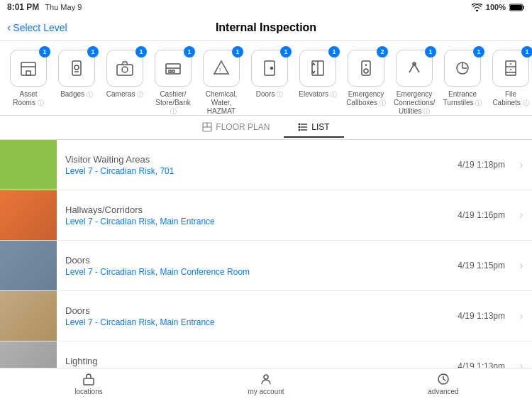  Describe the element at coordinates (517, 7) in the screenshot. I see `battery-indicator` at that location.